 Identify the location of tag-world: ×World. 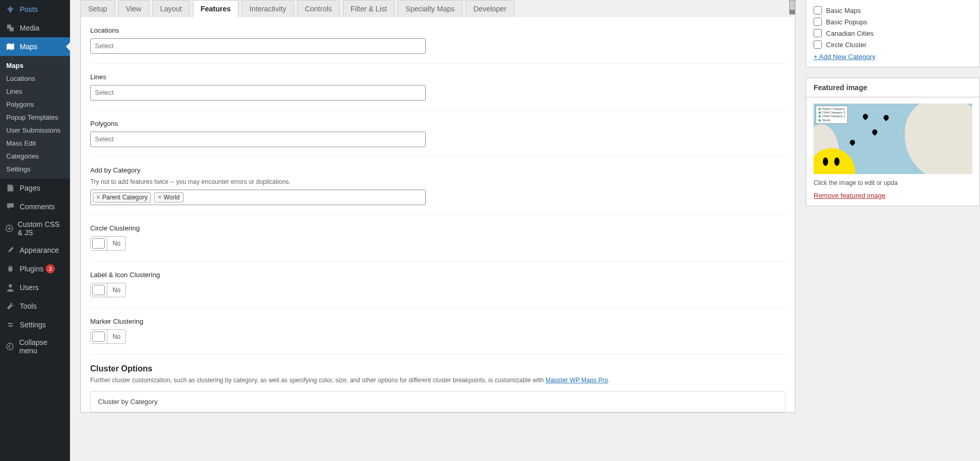
(169, 197).